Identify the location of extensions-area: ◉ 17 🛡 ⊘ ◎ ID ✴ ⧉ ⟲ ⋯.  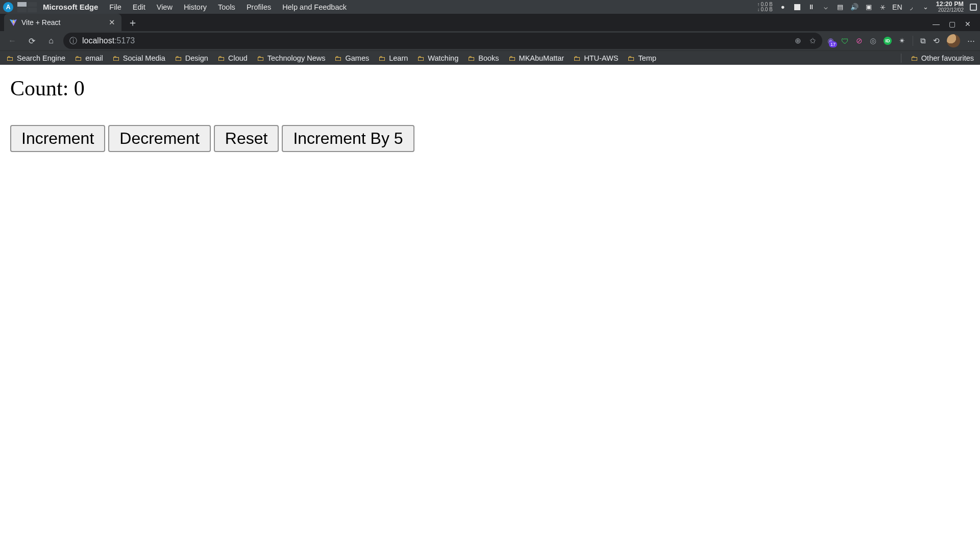
(901, 41).